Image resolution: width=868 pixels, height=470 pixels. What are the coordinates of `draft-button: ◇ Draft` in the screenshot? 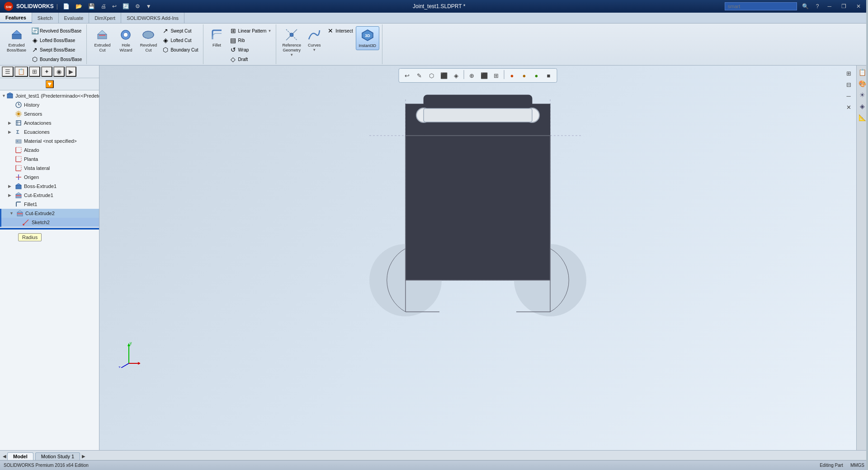 It's located at (250, 59).